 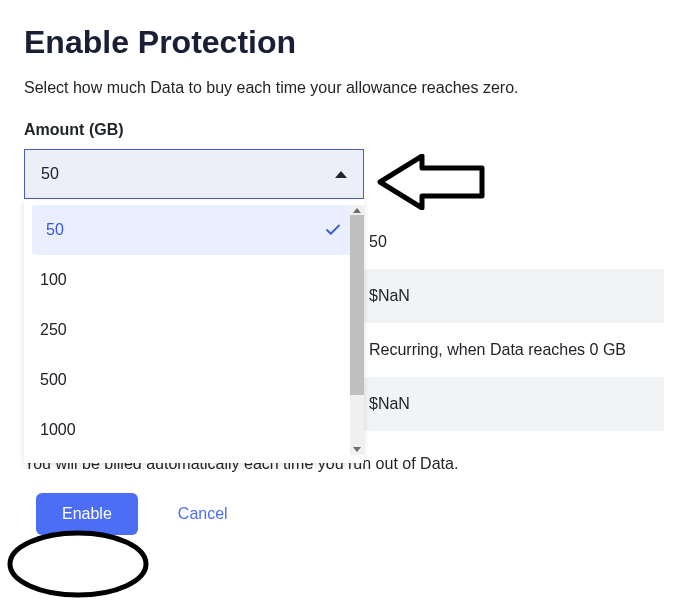 I want to click on amount-select-value: 50, so click(x=50, y=174).